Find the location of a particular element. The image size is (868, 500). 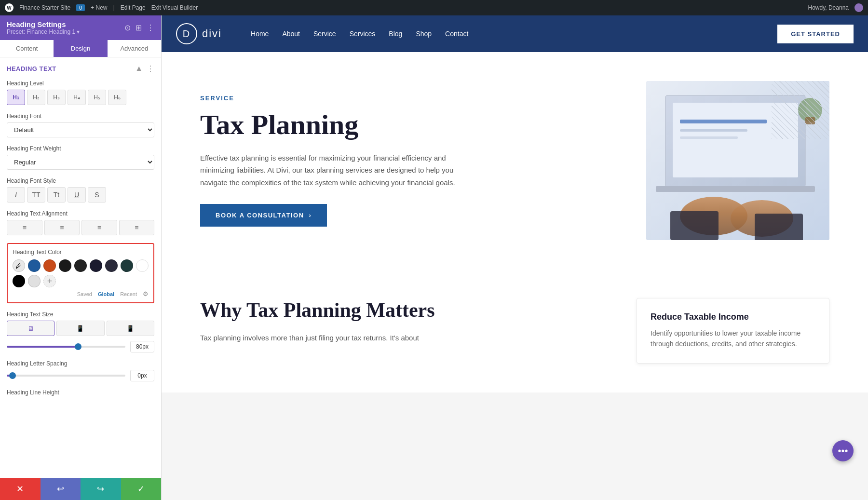

style-buttons: I TT Tt U S is located at coordinates (81, 195).